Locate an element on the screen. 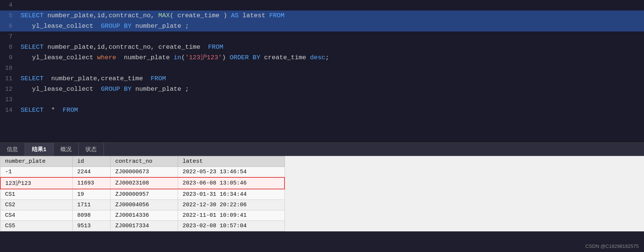 The image size is (644, 252). line-number: 6 is located at coordinates (8, 26).